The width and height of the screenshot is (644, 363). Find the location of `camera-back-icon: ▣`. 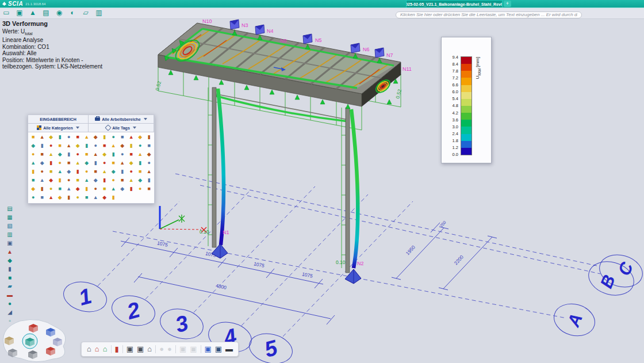

camera-back-icon: ▣ is located at coordinates (140, 349).